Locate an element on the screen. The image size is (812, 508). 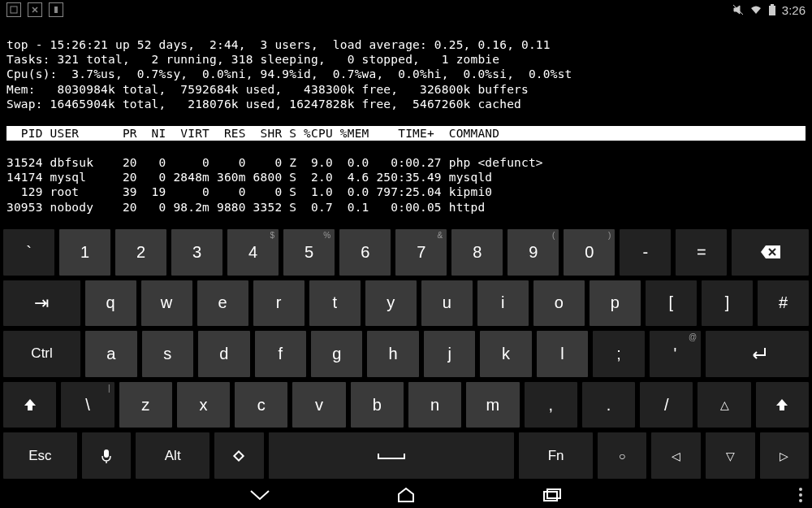
key-shift-left is located at coordinates (29, 405).